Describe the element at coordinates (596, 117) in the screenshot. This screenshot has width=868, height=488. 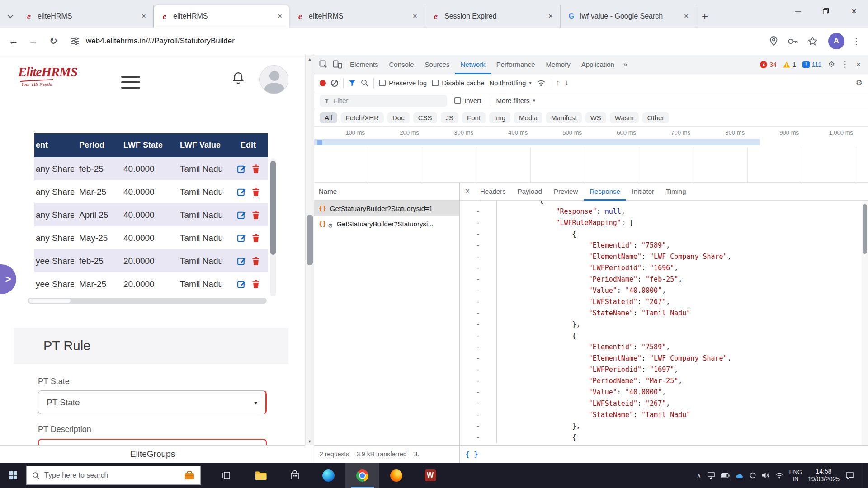
I see `filter-chip-ws: WS` at that location.